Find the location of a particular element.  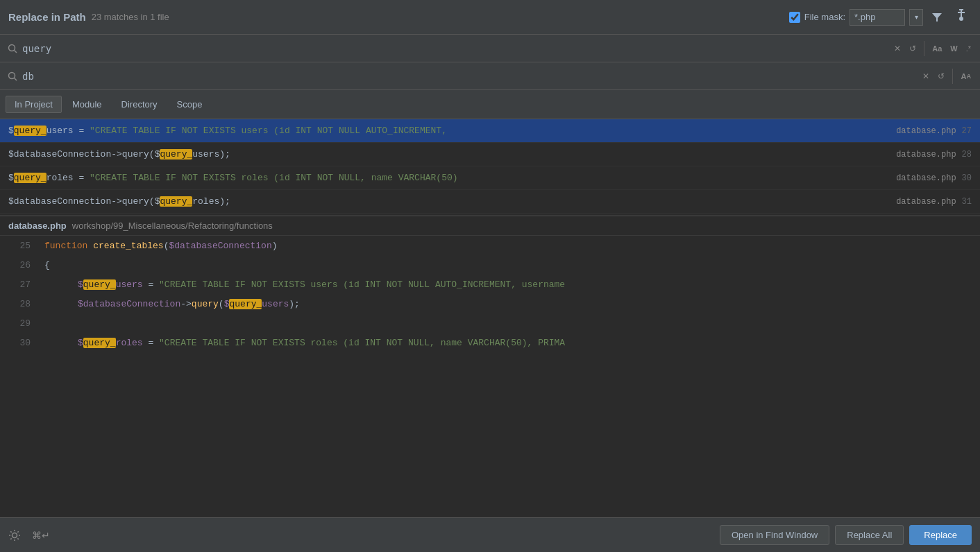

code-content: function create_tables($databaseConnecti… is located at coordinates (512, 245).